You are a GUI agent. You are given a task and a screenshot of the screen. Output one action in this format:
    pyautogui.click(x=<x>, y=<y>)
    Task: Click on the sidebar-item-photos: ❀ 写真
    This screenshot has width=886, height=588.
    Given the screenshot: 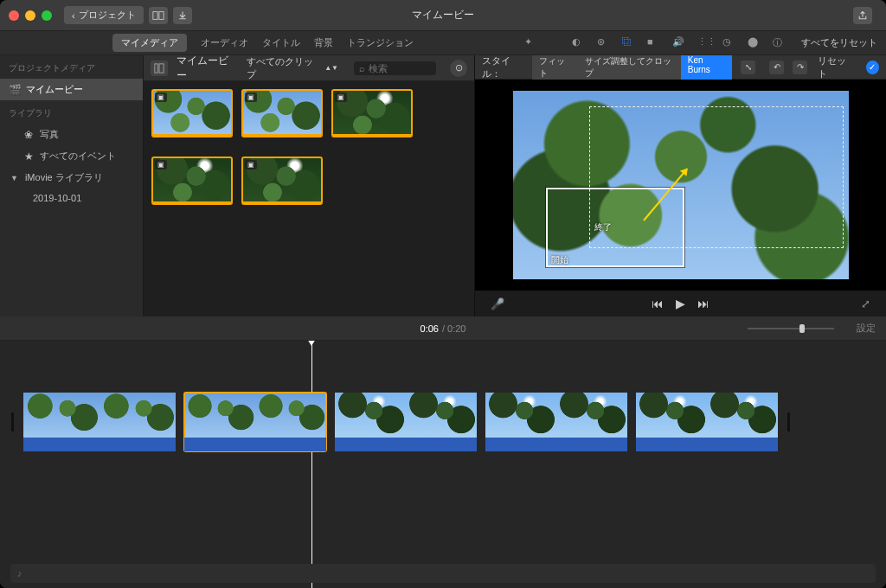 What is the action you would take?
    pyautogui.click(x=71, y=135)
    